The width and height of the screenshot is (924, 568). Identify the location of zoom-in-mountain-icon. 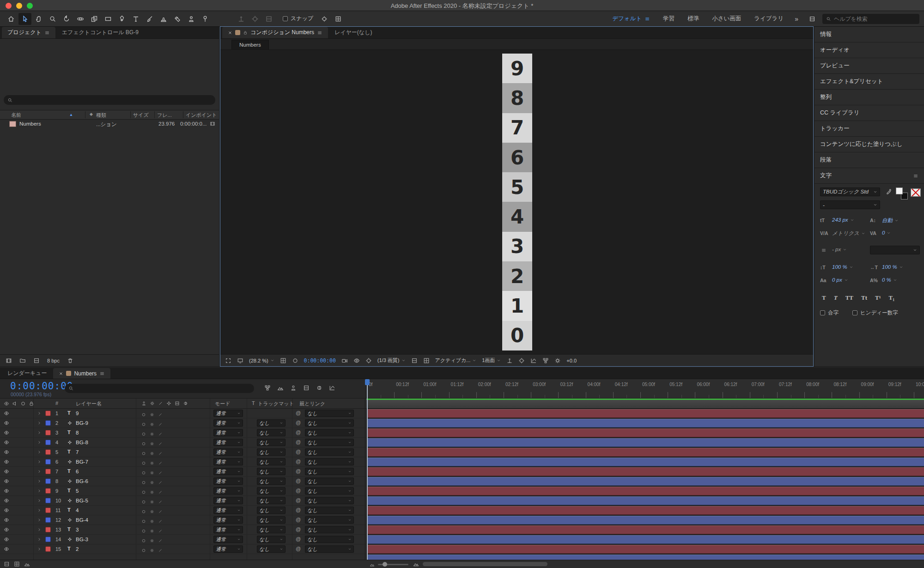
(416, 564).